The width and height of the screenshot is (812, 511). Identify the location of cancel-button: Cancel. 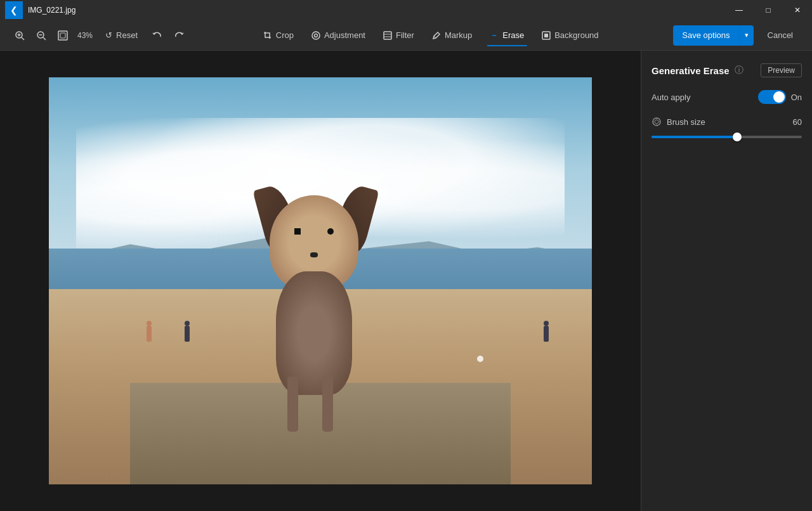
(780, 36).